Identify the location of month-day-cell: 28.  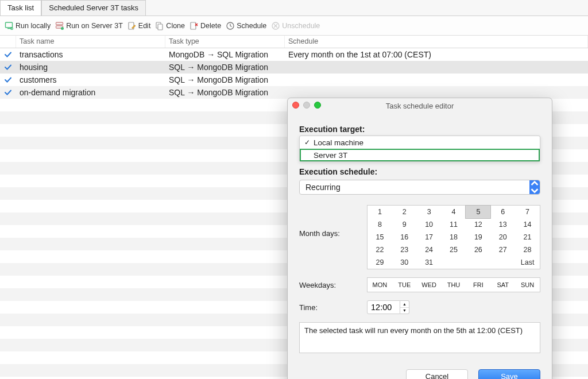
(527, 250).